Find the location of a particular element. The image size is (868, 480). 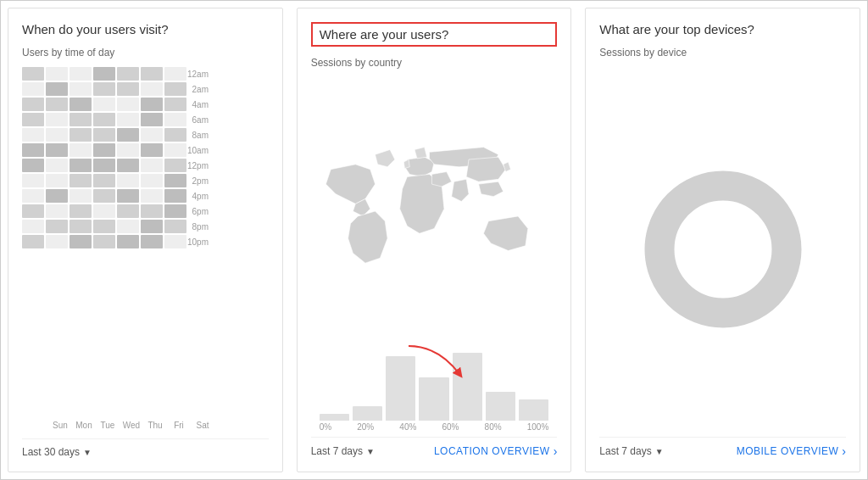

bar-axis-label: 20% is located at coordinates (365, 427).